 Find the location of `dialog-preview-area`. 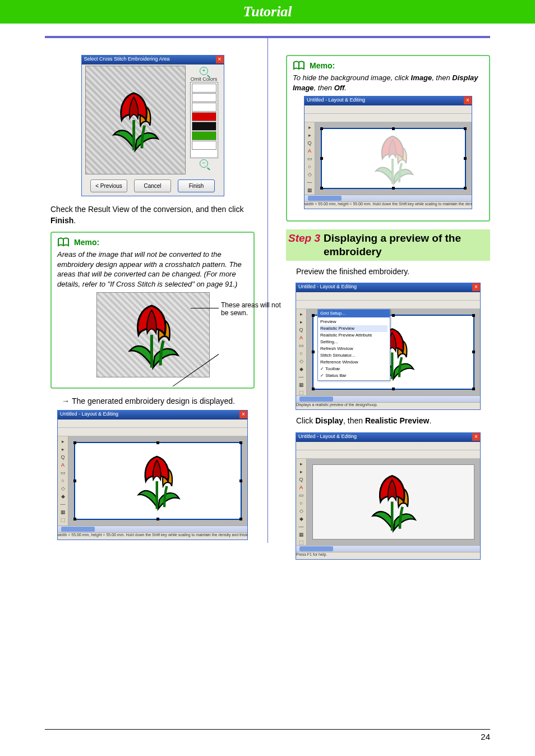

dialog-preview-area is located at coordinates (136, 120).